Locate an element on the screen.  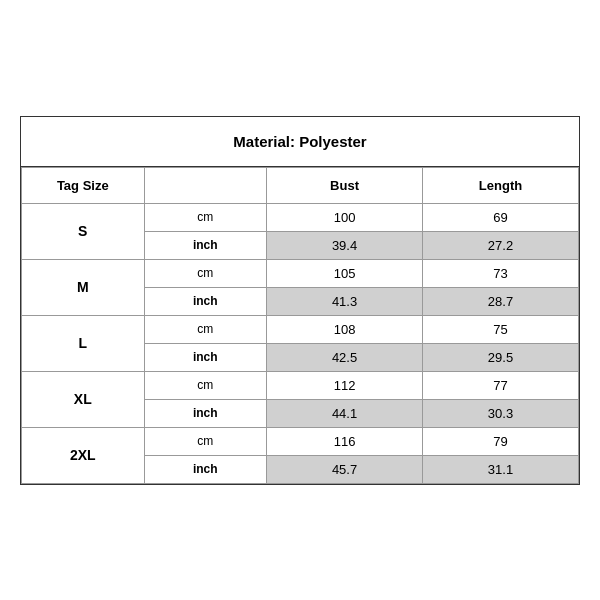
bust-inch-value: 44.1 is located at coordinates (345, 413).